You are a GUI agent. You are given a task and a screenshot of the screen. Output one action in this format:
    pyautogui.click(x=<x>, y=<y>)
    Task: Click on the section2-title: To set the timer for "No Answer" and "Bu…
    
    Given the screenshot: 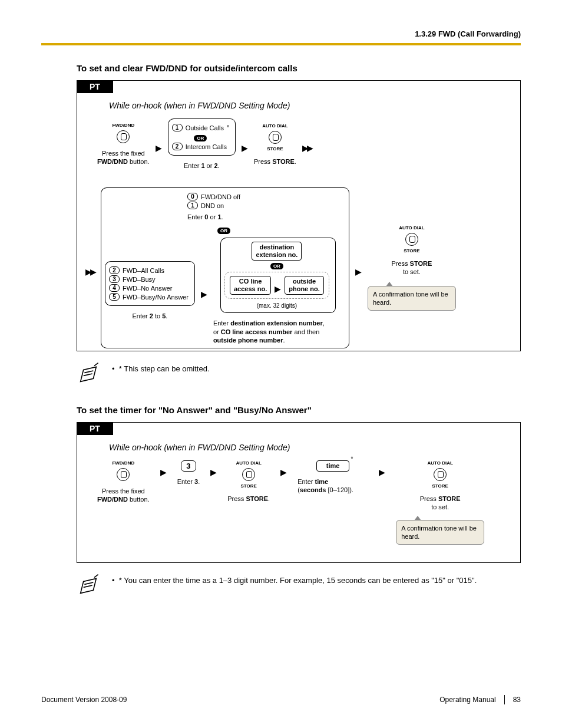 What is the action you would take?
    pyautogui.click(x=299, y=410)
    